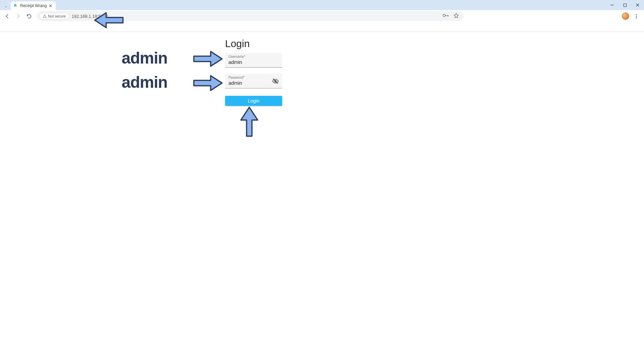 The image size is (644, 346). Describe the element at coordinates (18, 16) in the screenshot. I see `arrow-right-icon` at that location.